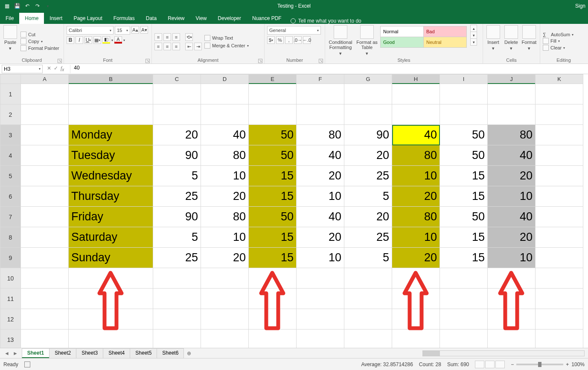 The width and height of the screenshot is (588, 370). Describe the element at coordinates (559, 258) in the screenshot. I see `cell-K9` at that location.